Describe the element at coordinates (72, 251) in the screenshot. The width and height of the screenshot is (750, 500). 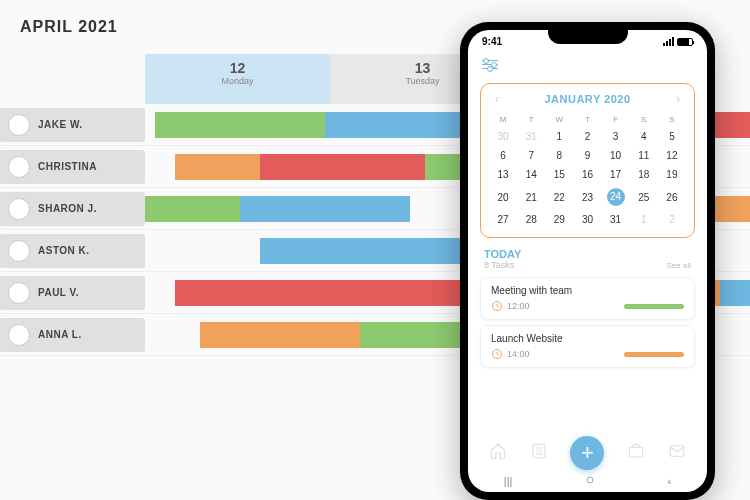
I see `person-label: ASTON K.` at that location.